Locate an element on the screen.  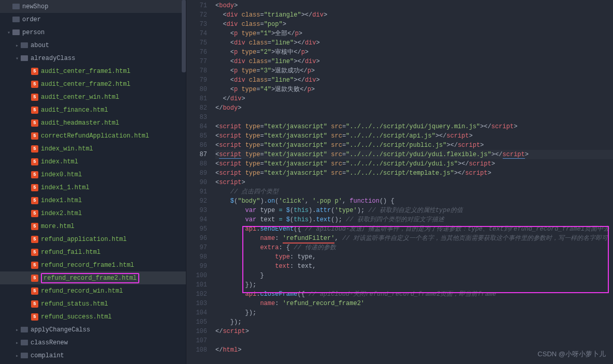
line-number: 84 is located at coordinates (197, 127).